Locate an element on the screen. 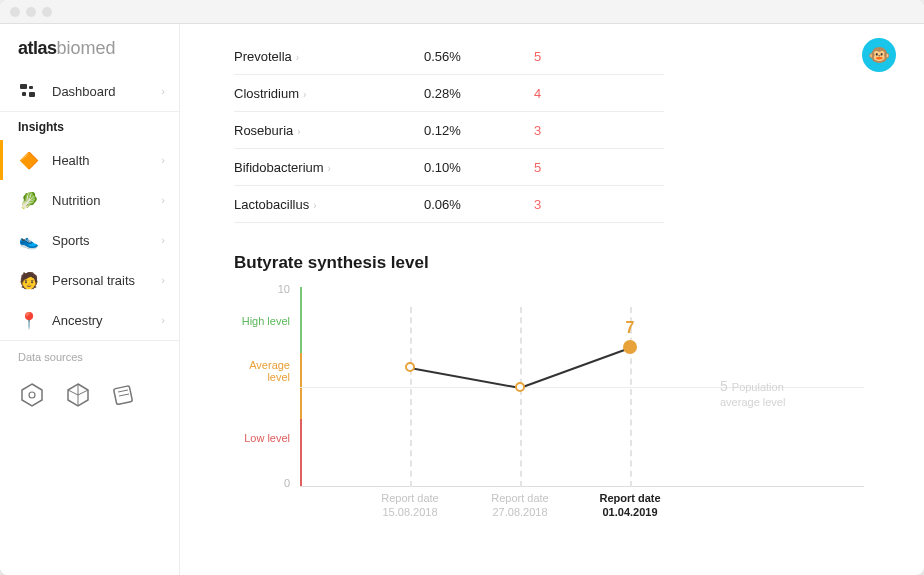 This screenshot has width=924, height=575. table-row: Lactobacillus› 0.06% 3 is located at coordinates (449, 204).